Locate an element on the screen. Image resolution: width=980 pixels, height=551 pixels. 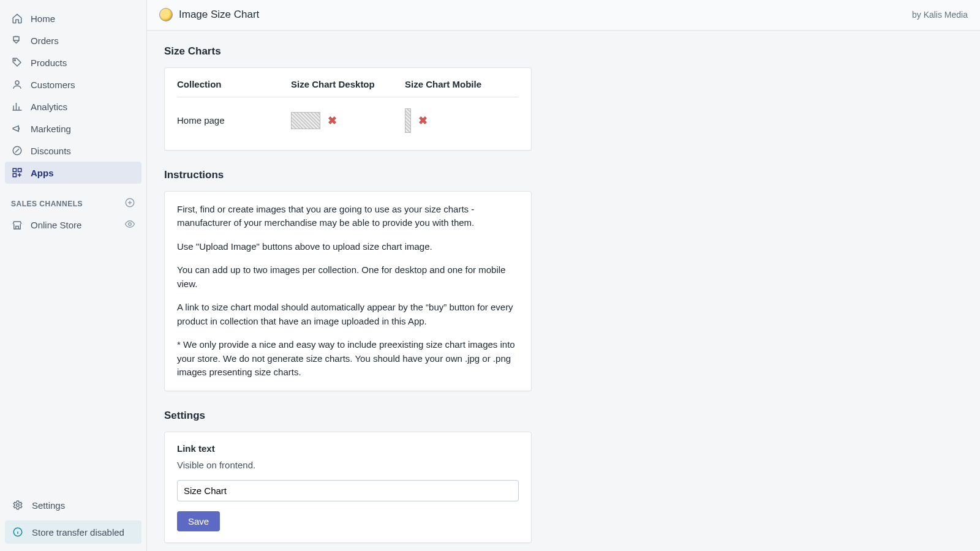
table-row: Home page ✖ ✖ is located at coordinates (348, 118).